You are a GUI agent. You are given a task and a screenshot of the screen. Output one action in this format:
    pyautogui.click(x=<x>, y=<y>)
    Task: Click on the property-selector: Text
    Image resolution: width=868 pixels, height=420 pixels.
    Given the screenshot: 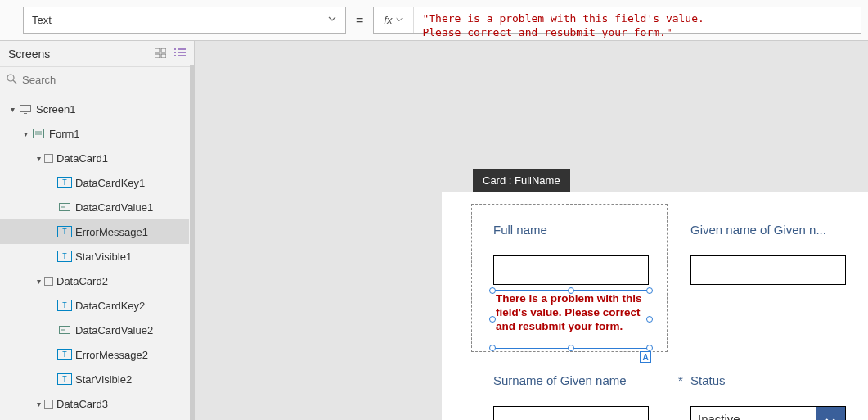 What is the action you would take?
    pyautogui.click(x=185, y=20)
    